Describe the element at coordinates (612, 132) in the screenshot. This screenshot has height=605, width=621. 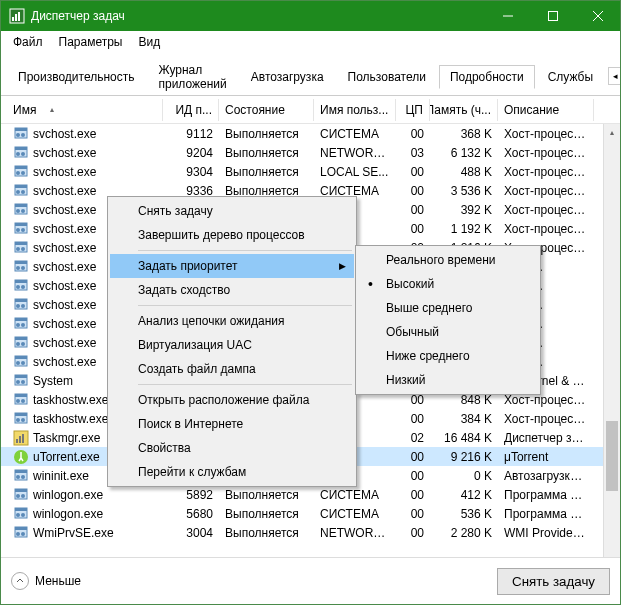
I see `scroll-up-icon: ▴` at that location.